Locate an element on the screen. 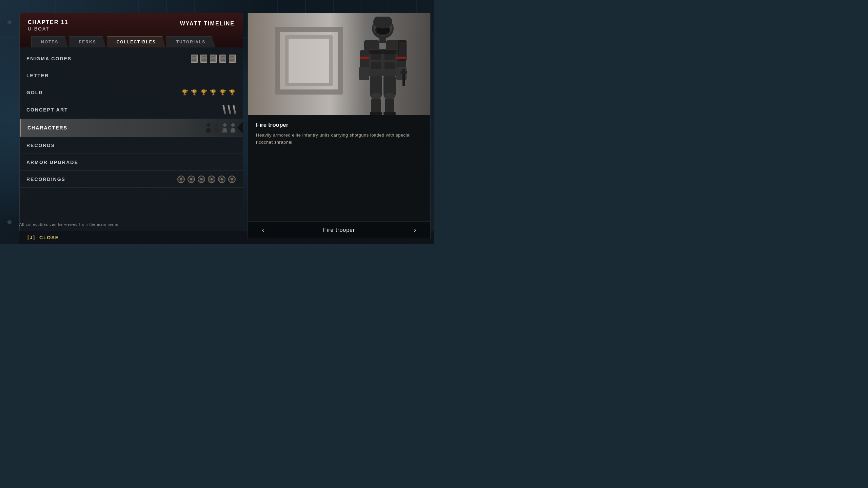 Image resolution: width=868 pixels, height=488 pixels. categories-list: ENIGMA CODES LETTER GOLD 🏆 🏆 🏆 🏆 🏆 🏆 is located at coordinates (131, 119).